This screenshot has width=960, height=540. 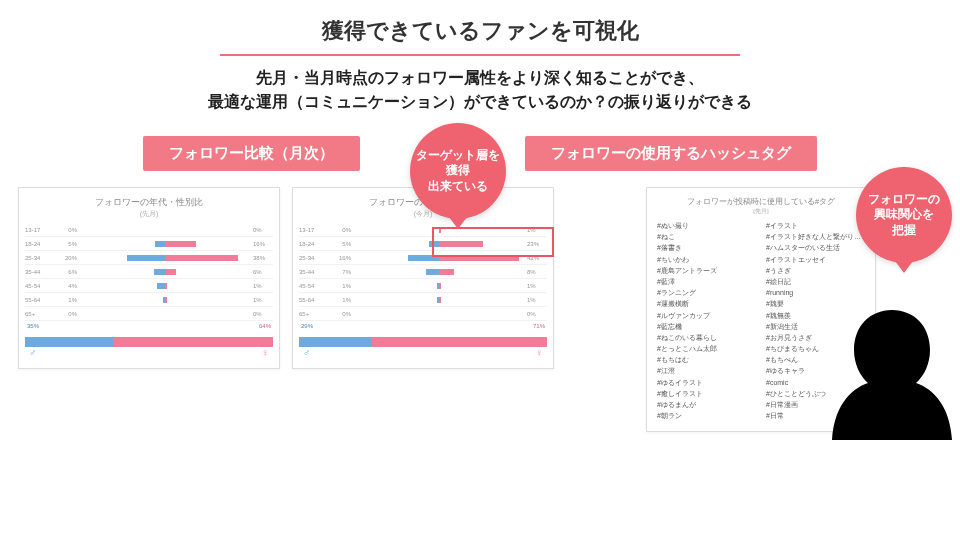 What do you see at coordinates (480, 102) in the screenshot?
I see `subtitle-line-2: 最適な運用（コミュニケーション）ができているのか？の振り返りができる` at bounding box center [480, 102].